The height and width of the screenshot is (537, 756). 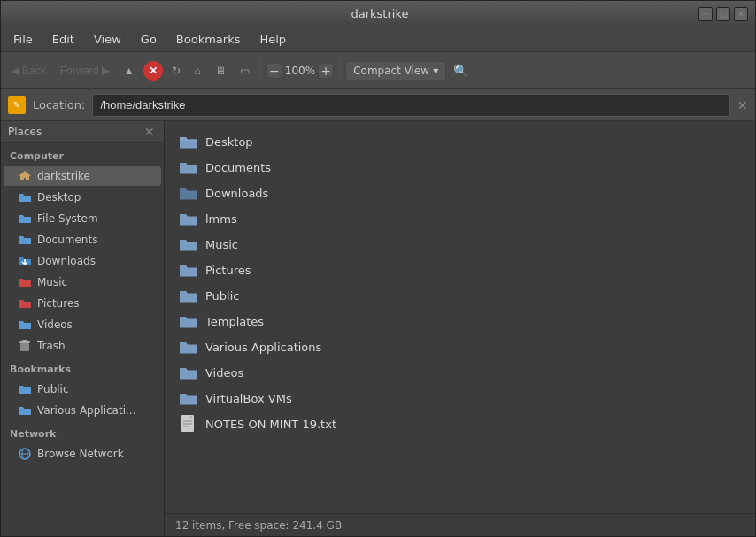 What do you see at coordinates (209, 39) in the screenshot?
I see `menu-bookmarks: Bookmarks` at bounding box center [209, 39].